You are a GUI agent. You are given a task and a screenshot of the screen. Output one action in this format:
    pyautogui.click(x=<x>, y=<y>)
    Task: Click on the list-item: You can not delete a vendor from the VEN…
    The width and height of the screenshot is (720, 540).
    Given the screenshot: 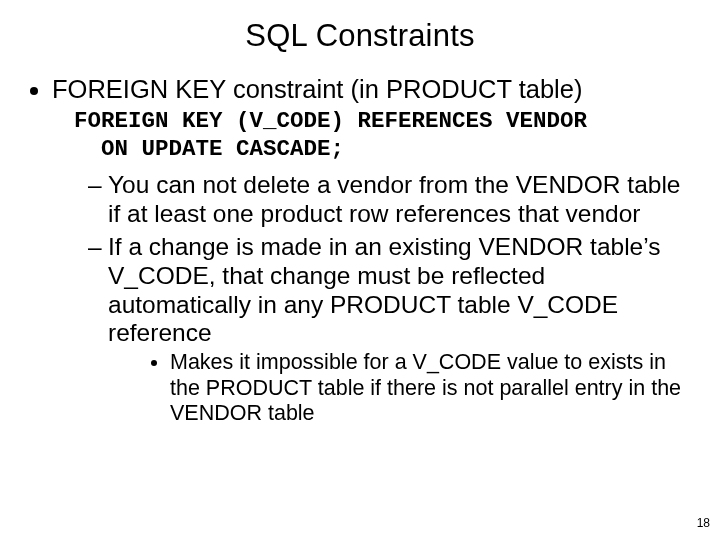 What is the action you would take?
    pyautogui.click(x=390, y=200)
    